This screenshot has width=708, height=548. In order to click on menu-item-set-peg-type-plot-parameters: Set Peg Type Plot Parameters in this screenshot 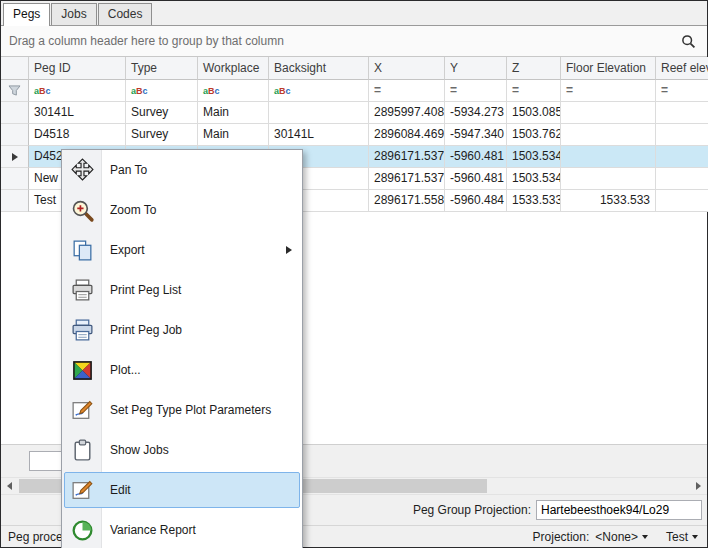, I will do `click(182, 410)`.